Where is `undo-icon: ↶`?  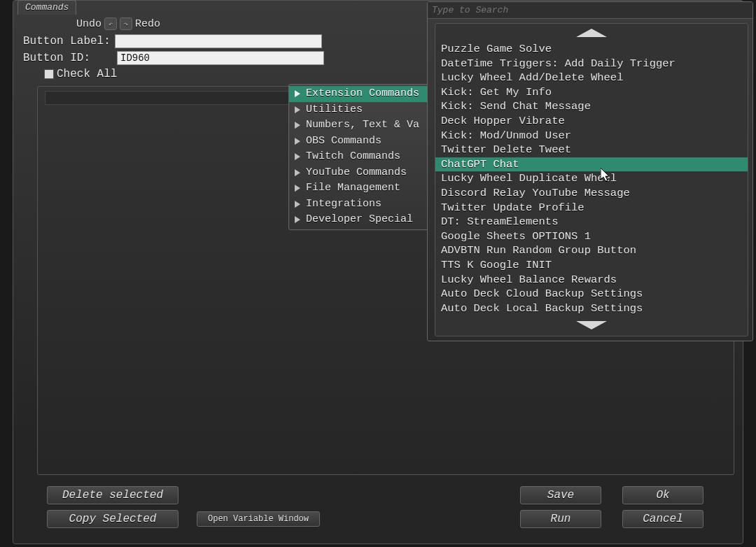
undo-icon: ↶ is located at coordinates (111, 24).